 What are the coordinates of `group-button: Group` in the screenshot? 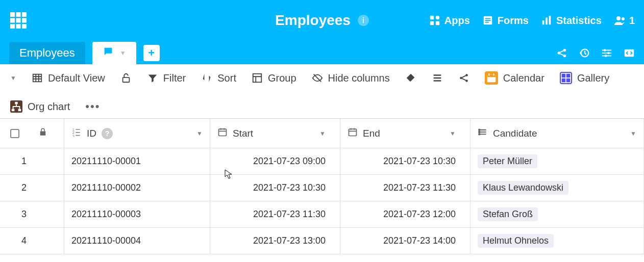 It's located at (274, 78).